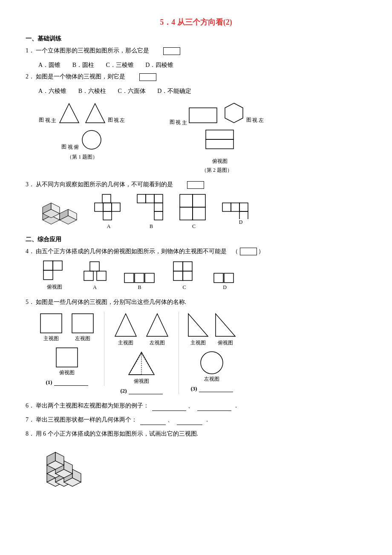 This screenshot has width=392, height=555. What do you see at coordinates (95, 113) in the screenshot?
I see `q1-left-view` at bounding box center [95, 113].